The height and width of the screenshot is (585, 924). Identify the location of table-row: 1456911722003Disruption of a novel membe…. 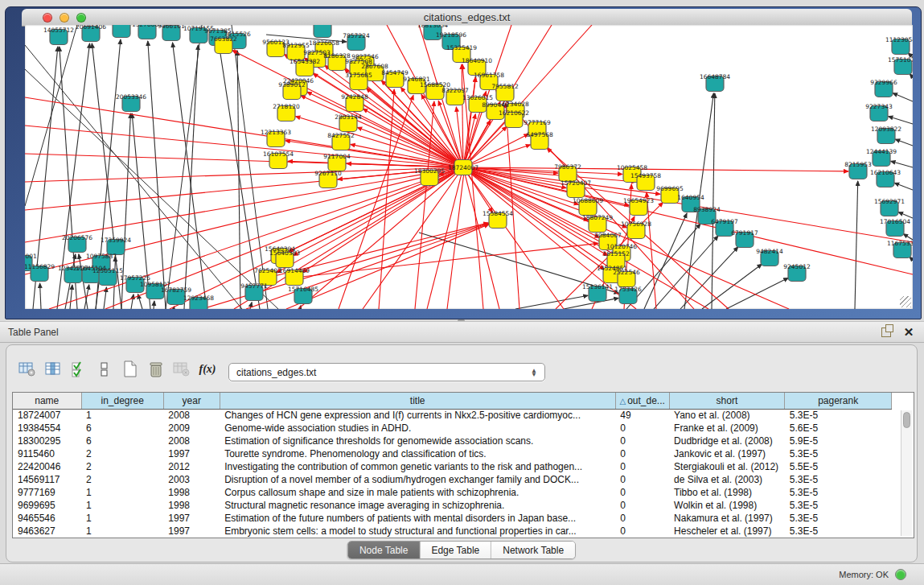
(452, 480).